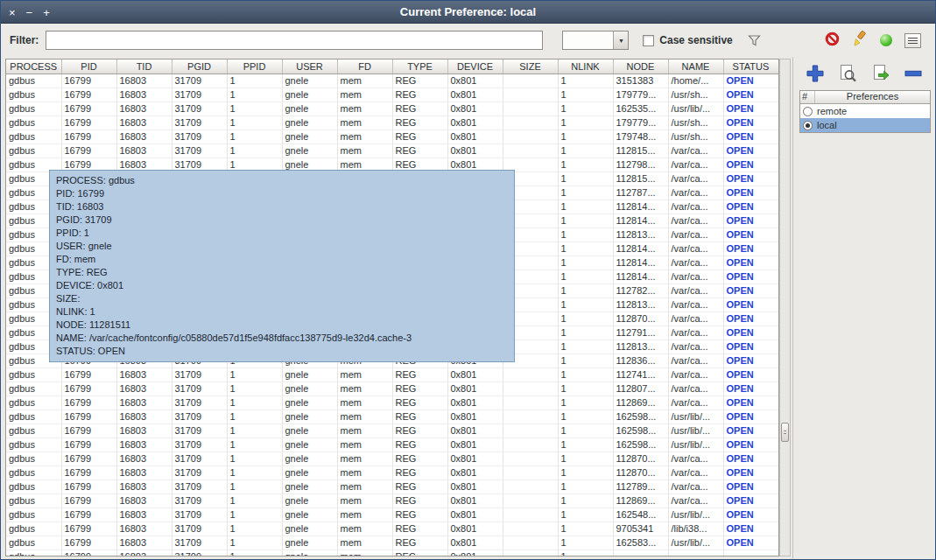 The height and width of the screenshot is (560, 936). I want to click on table-row: gdbus1679916803317091gnelememREG0x801131…, so click(392, 80).